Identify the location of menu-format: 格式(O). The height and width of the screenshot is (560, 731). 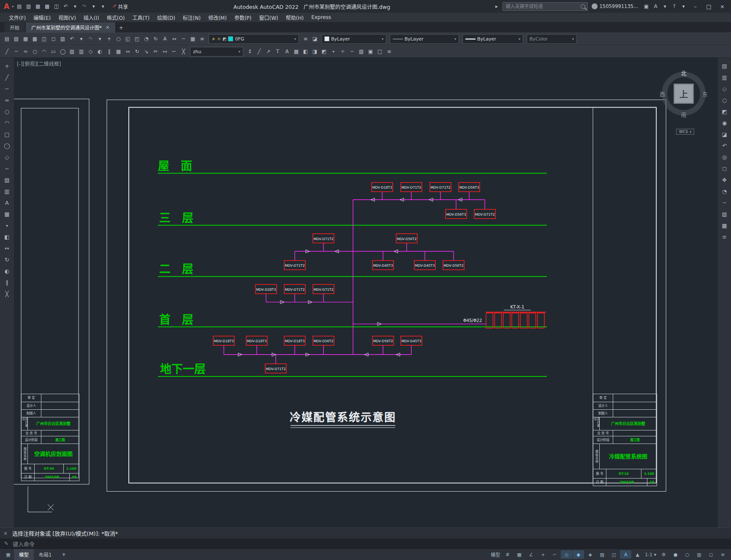
(116, 17).